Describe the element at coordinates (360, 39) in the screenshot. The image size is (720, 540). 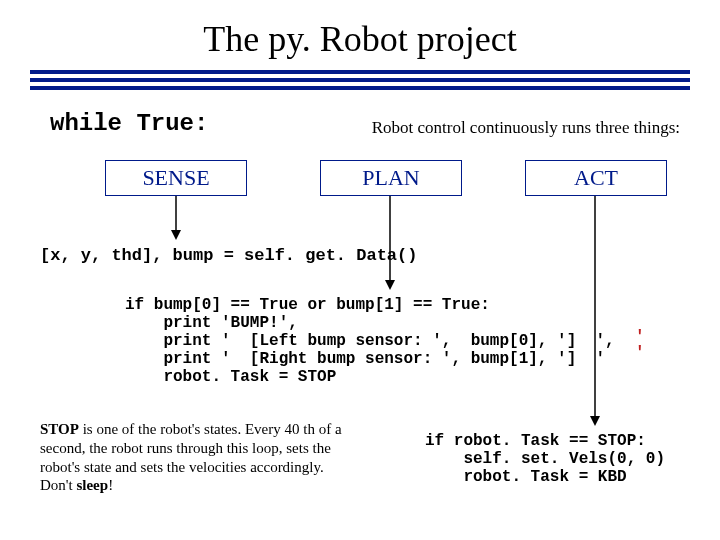
I see `slide-title: The py. Robot project` at that location.